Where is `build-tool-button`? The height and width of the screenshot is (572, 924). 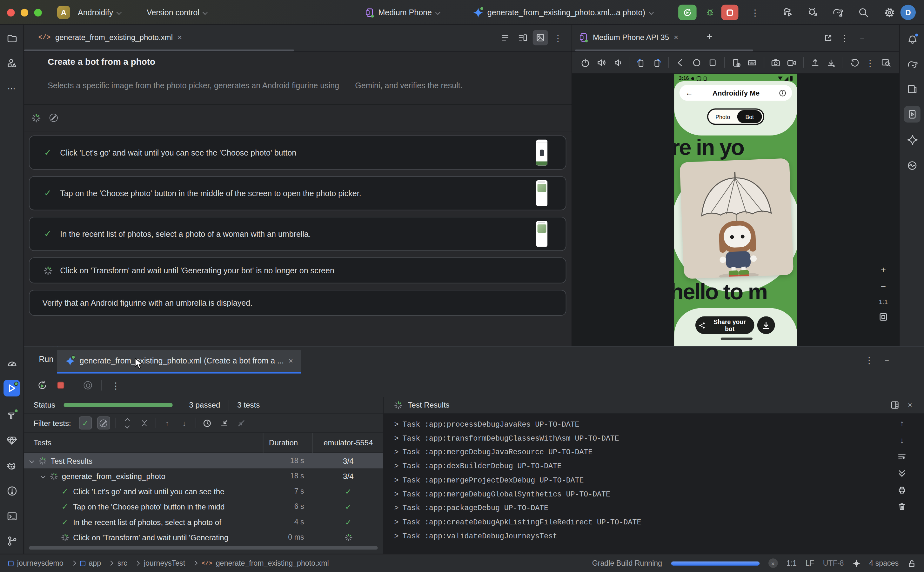 build-tool-button is located at coordinates (12, 415).